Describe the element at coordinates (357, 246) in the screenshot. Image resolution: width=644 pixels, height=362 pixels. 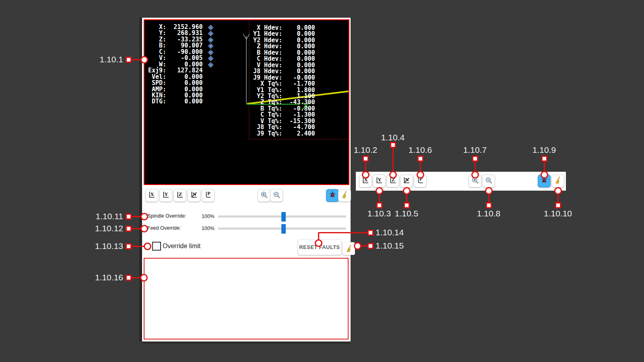
I see `callout-circle-1.10.15` at that location.